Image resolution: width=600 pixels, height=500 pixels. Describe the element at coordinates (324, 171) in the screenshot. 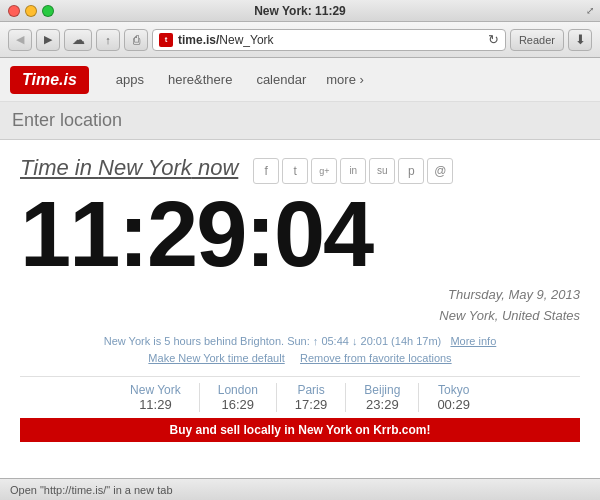

I see `googleplus-icon: g+` at that location.